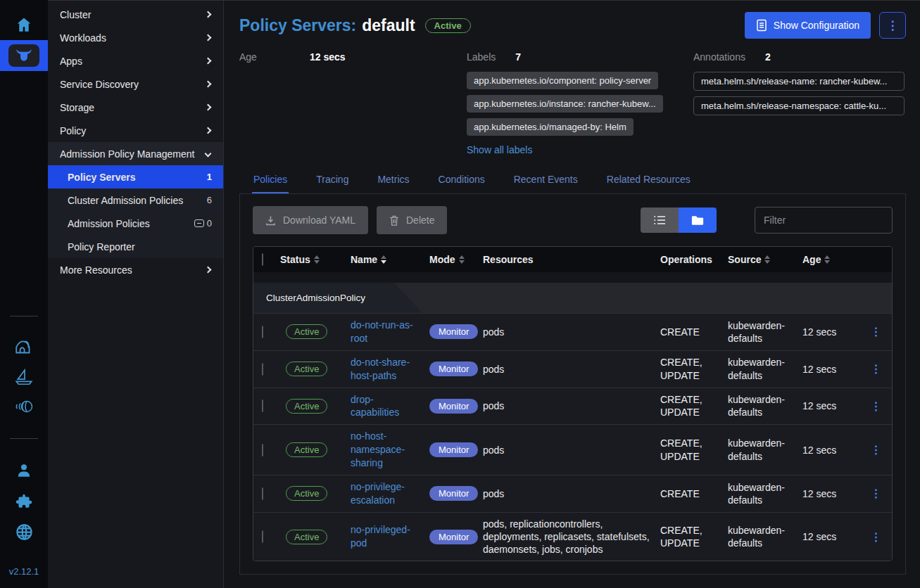  Describe the element at coordinates (565, 104) in the screenshot. I see `label-chip: app.kubernetes.io/instance: rancher-kube…` at that location.